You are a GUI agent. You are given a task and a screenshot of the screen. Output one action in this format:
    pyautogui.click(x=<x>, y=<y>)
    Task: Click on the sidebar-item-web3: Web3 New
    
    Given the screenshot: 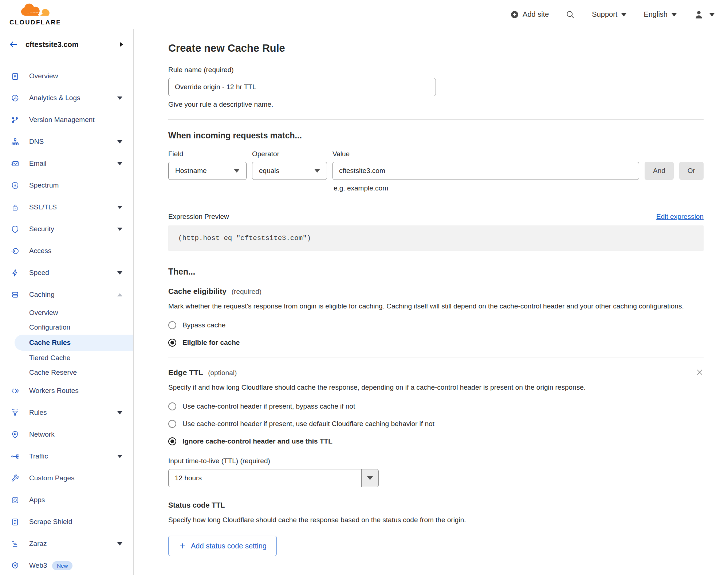 What is the action you would take?
    pyautogui.click(x=67, y=565)
    